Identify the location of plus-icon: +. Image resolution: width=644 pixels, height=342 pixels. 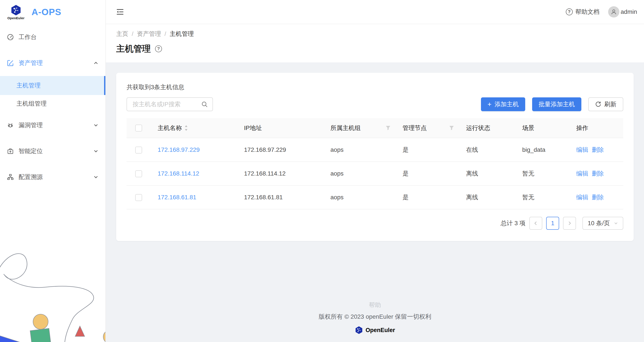
(490, 104).